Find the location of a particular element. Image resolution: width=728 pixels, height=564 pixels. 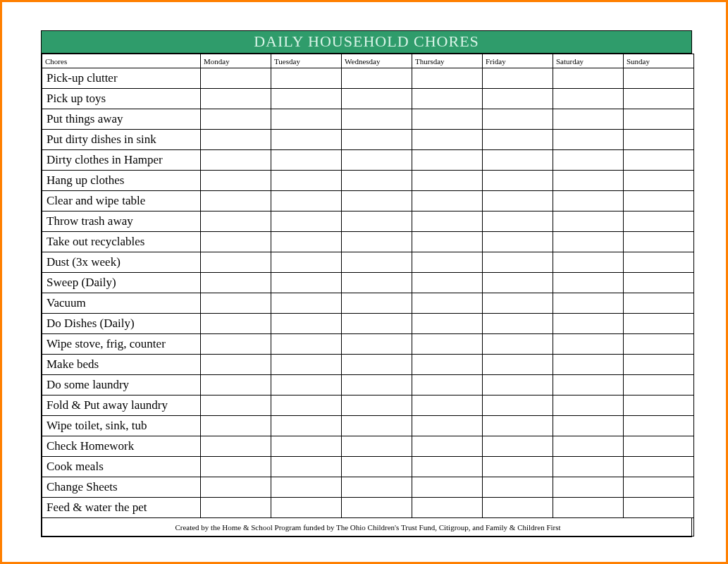

chore-label: Feed & water the pet is located at coordinates (121, 508).